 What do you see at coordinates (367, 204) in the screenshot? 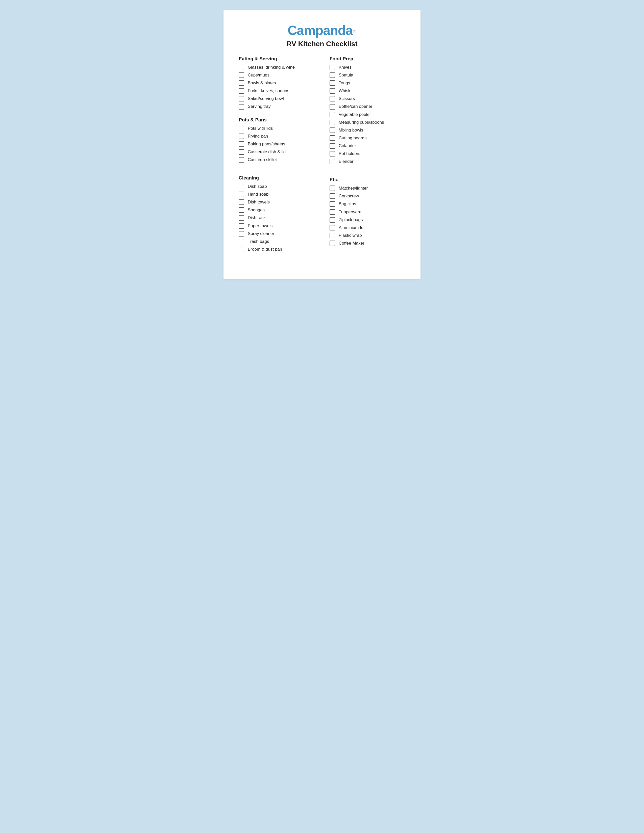
I see `list-item: Bag clips` at bounding box center [367, 204].